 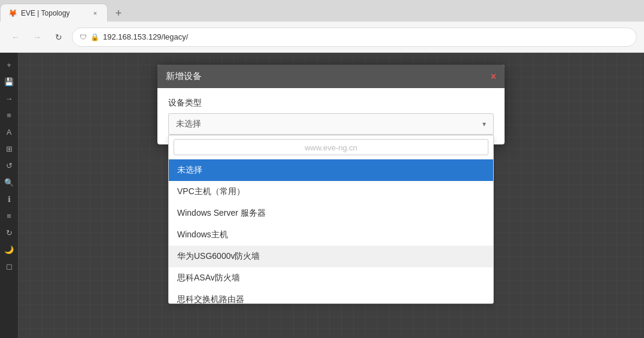 What do you see at coordinates (331, 296) in the screenshot?
I see `dropdown-item-6: 思科交换机路由器` at bounding box center [331, 296].